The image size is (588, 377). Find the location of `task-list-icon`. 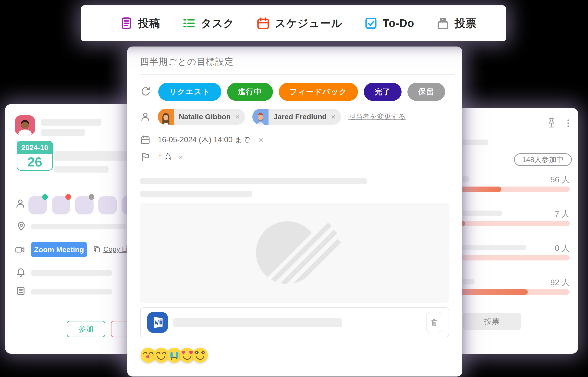

task-list-icon is located at coordinates (189, 23).